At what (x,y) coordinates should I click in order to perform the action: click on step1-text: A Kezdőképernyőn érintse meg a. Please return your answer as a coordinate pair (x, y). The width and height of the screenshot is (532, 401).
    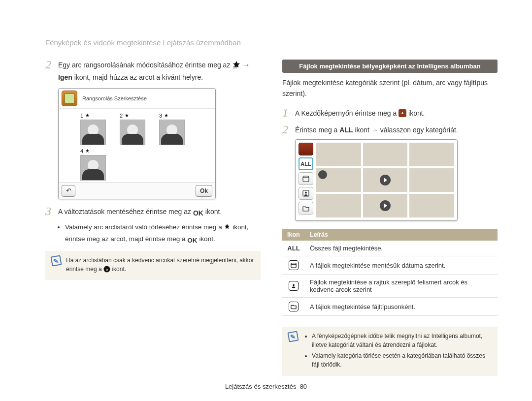
    Looking at the image, I should click on (347, 113).